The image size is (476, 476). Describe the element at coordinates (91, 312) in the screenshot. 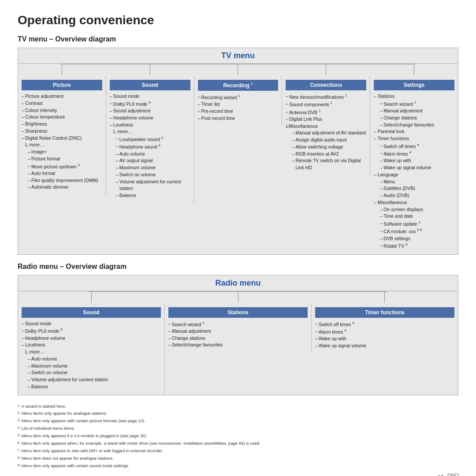

I see `radio-sound-header: Sound` at that location.